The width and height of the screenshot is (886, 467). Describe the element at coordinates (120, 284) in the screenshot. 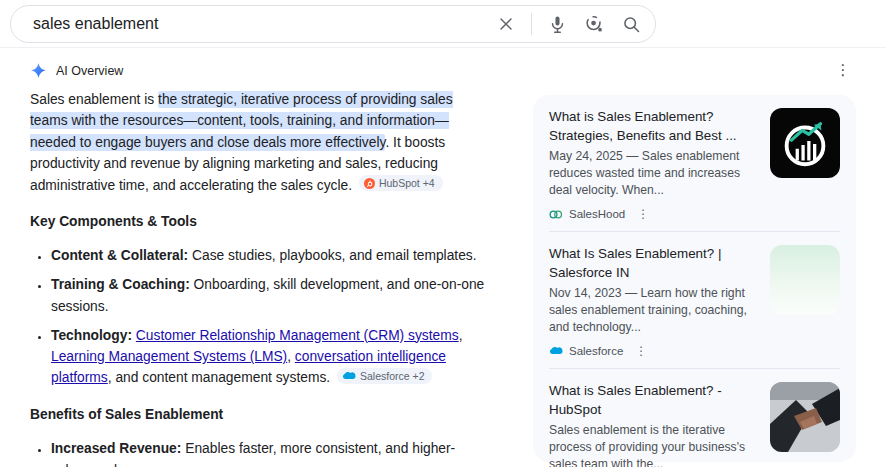

I see `bullet-term: Training & Coaching:` at that location.